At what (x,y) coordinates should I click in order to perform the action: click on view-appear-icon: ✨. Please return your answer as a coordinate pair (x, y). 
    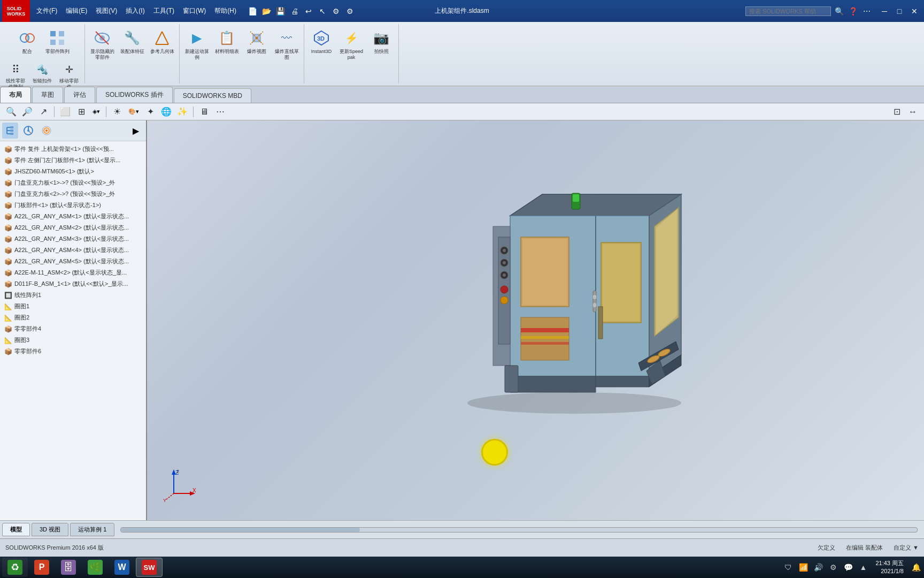
    Looking at the image, I should click on (182, 112).